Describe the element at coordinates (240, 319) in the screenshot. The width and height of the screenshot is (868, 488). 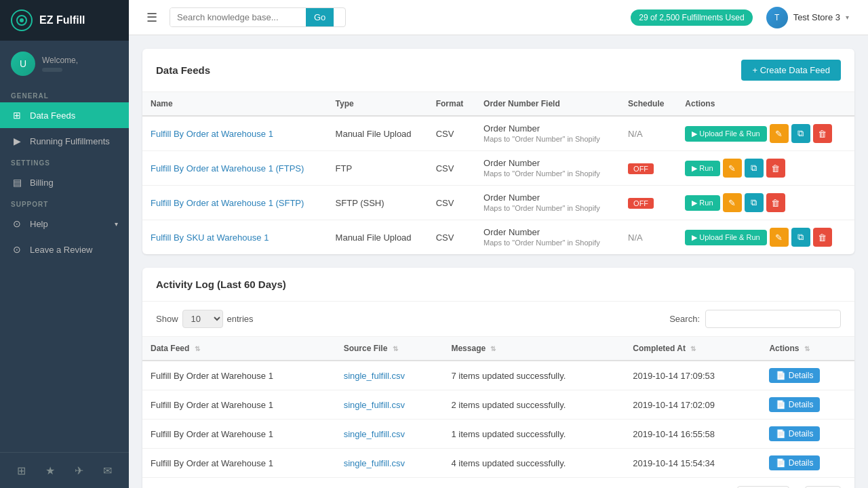
I see `entries-label: entries` at that location.